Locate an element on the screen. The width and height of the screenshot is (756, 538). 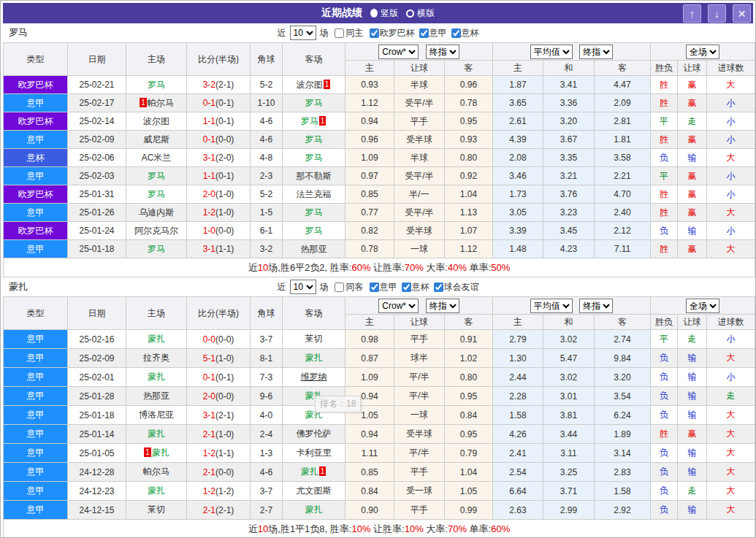
handicap-home-odds-cell: 0.85 is located at coordinates (370, 472).